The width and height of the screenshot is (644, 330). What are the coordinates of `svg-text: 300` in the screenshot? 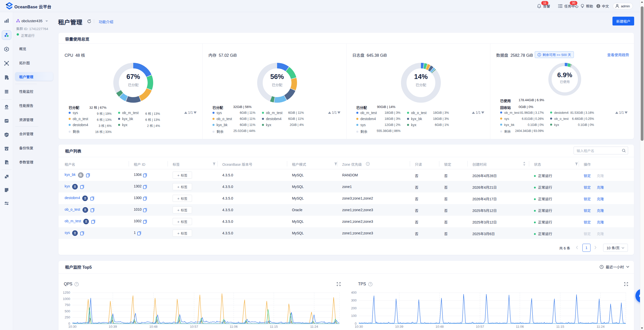 It's located at (354, 300).